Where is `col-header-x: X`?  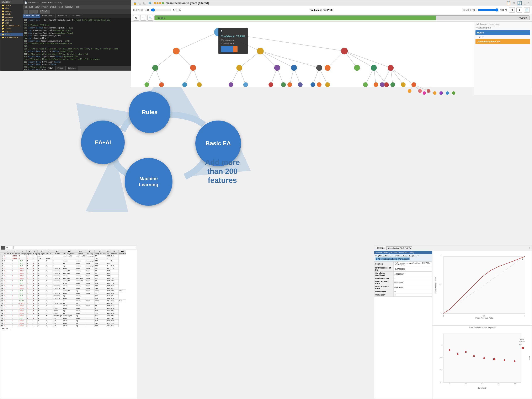 col-header-x: X is located at coordinates (35, 252).